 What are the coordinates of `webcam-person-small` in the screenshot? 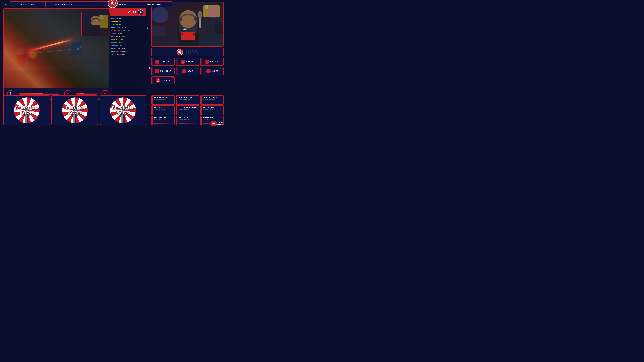 It's located at (96, 24).